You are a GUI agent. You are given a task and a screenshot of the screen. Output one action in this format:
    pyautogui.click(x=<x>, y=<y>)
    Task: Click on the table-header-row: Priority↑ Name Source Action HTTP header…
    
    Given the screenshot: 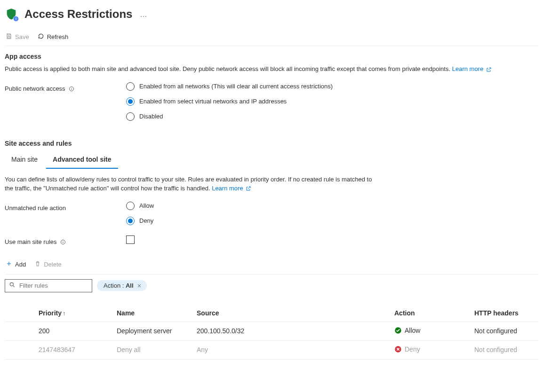 What is the action you would take?
    pyautogui.click(x=272, y=313)
    